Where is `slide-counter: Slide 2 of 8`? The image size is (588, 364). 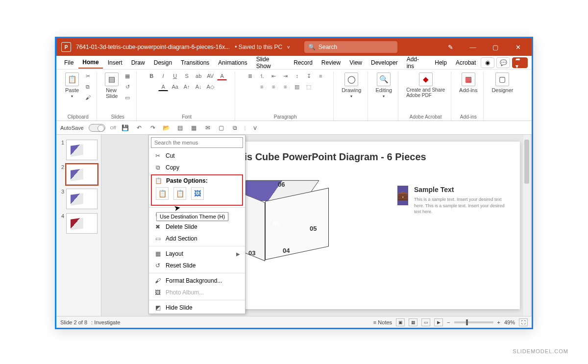
slide-counter: Slide 2 of 8 is located at coordinates (74, 322).